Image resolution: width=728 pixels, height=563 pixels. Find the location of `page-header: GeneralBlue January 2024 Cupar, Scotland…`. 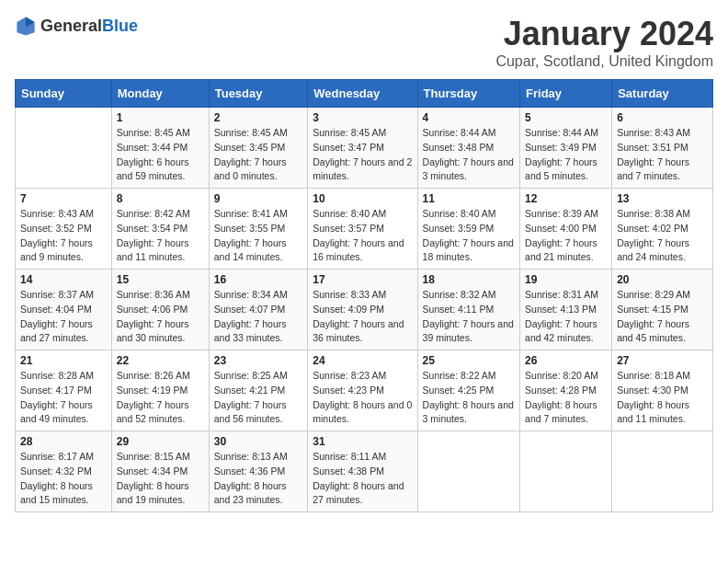

page-header: GeneralBlue January 2024 Cupar, Scotland… is located at coordinates (364, 42).